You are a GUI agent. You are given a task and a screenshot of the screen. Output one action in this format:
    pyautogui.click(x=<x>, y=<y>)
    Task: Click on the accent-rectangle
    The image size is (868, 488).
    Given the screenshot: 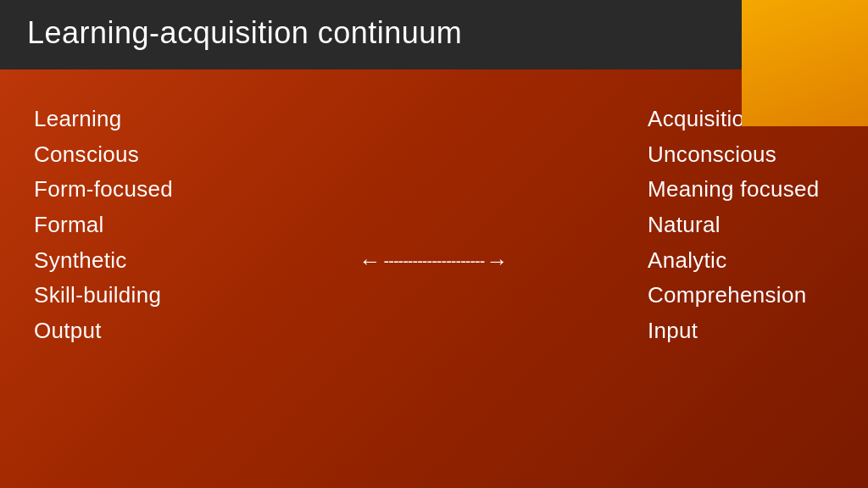 What is the action you would take?
    pyautogui.click(x=805, y=63)
    